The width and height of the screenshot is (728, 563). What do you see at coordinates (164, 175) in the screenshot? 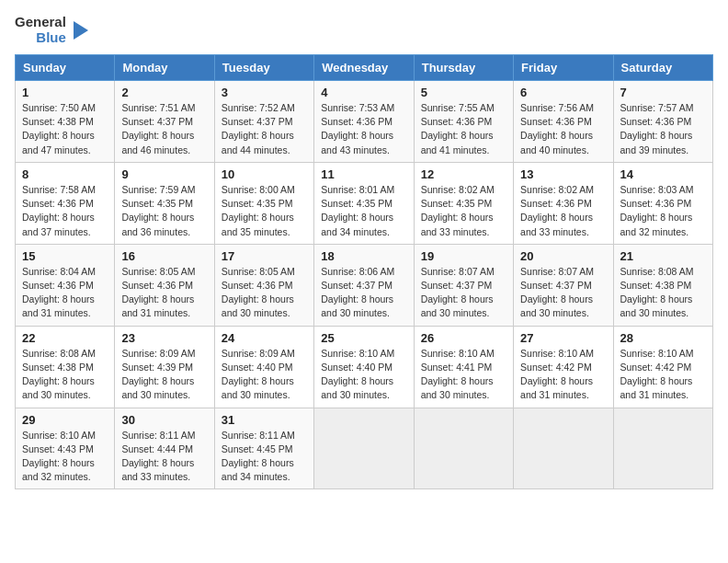
I see `day-number: 9` at bounding box center [164, 175].